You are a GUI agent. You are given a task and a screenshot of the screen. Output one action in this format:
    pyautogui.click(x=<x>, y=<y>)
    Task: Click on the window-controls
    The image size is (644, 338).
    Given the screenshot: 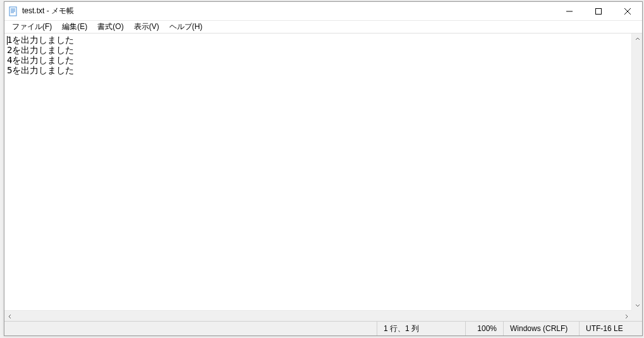 What is the action you would take?
    pyautogui.click(x=598, y=11)
    